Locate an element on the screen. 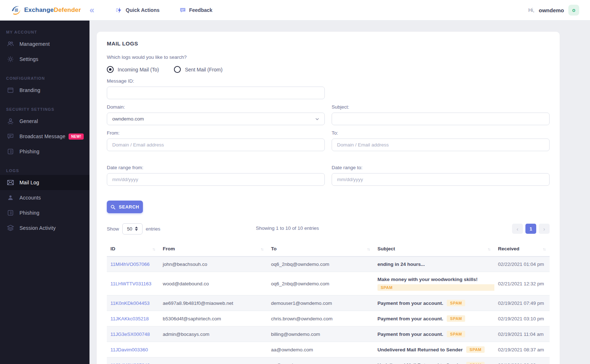 This screenshot has height=364, width=590. search-icon is located at coordinates (113, 207).